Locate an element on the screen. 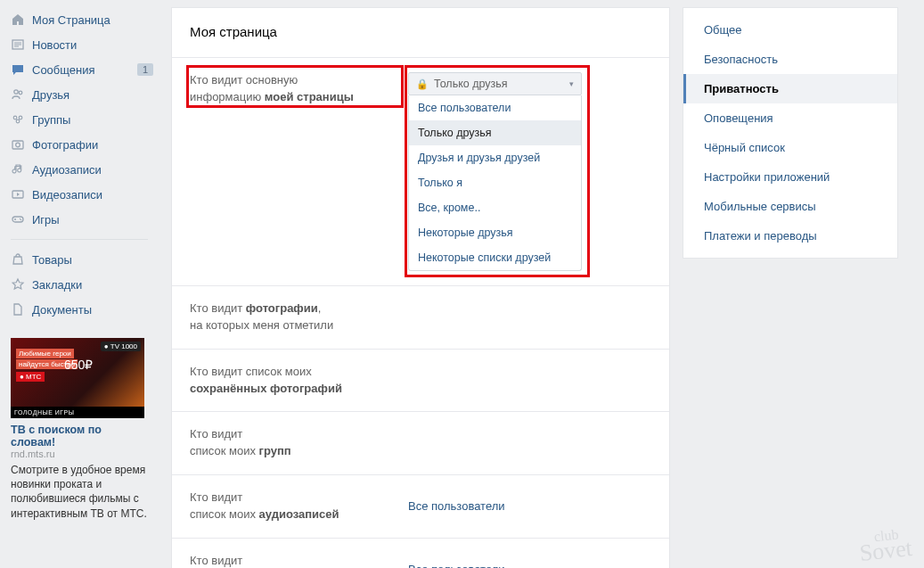  groups-icon is located at coordinates (21, 119).